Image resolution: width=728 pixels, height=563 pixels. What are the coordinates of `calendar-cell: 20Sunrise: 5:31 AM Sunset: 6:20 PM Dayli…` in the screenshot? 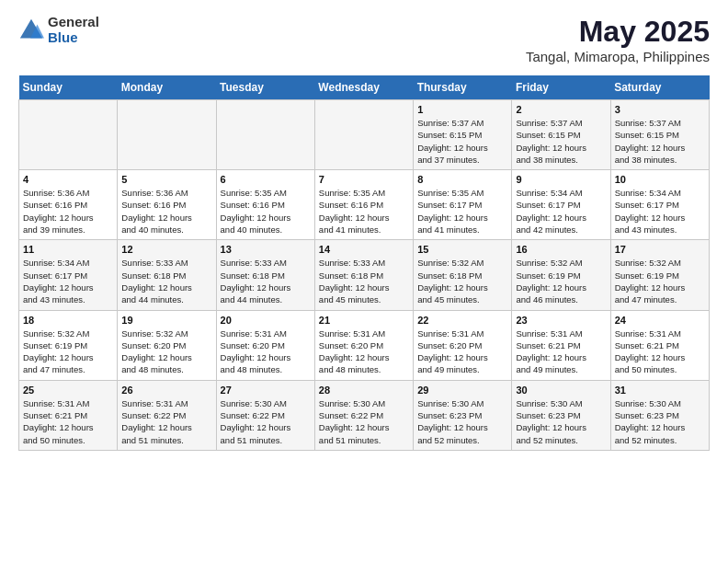 It's located at (265, 345).